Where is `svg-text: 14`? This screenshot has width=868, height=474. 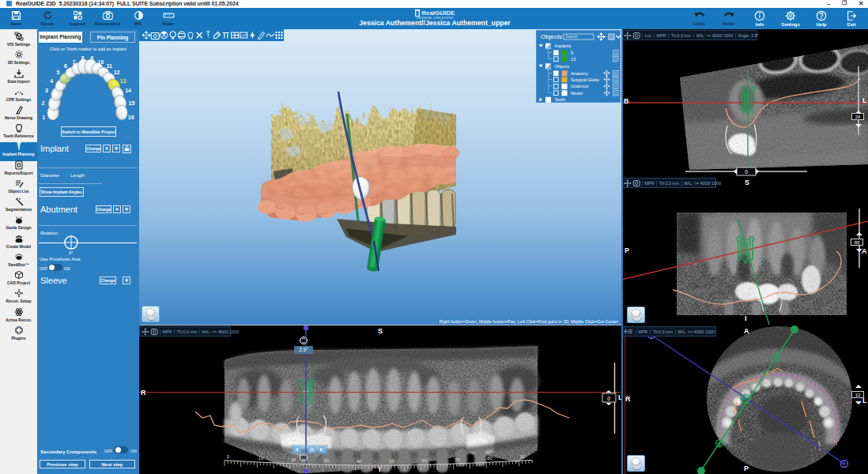
svg-text: 14 is located at coordinates (128, 90).